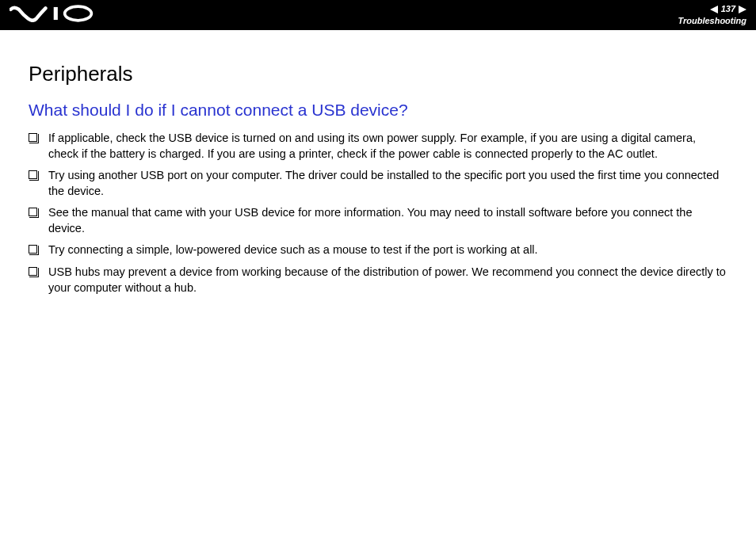 Image resolution: width=756 pixels, height=534 pixels. Describe the element at coordinates (743, 10) in the screenshot. I see `next-page-arrow-icon` at that location.